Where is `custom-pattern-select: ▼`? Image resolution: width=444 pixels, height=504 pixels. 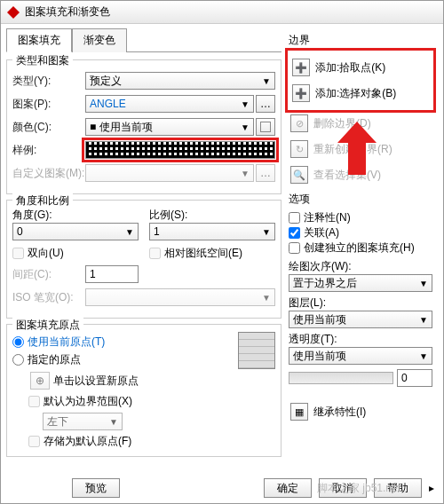
custom-pattern-select: ▼ is located at coordinates (170, 173).